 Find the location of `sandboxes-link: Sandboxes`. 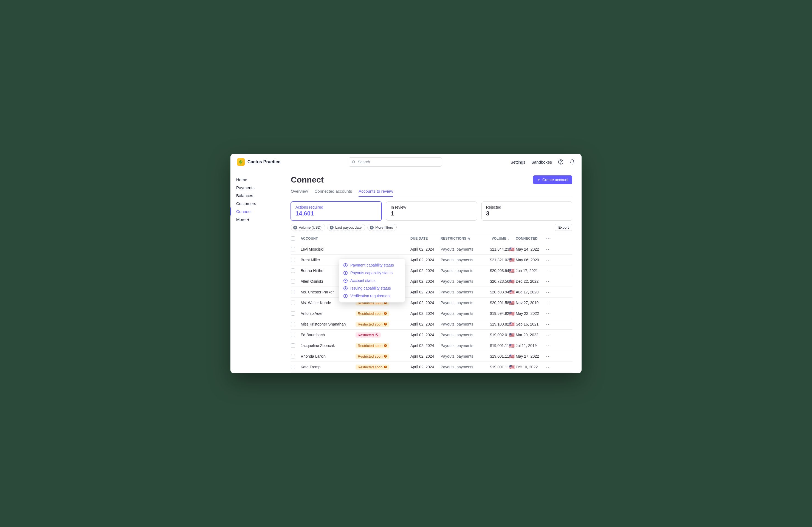

sandboxes-link: Sandboxes is located at coordinates (542, 162).